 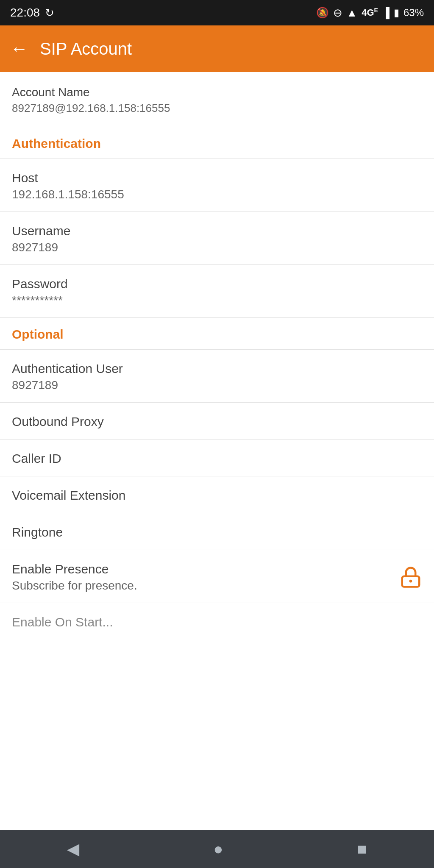 What do you see at coordinates (217, 422) in the screenshot?
I see `outbound-proxy-label: Outbound Proxy` at bounding box center [217, 422].